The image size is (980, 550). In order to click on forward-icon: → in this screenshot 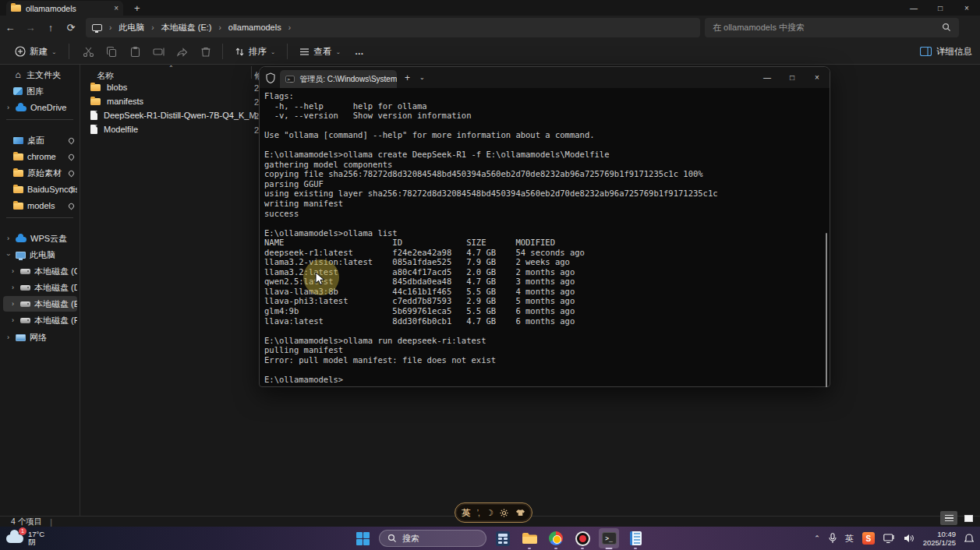, I will do `click(30, 27)`.